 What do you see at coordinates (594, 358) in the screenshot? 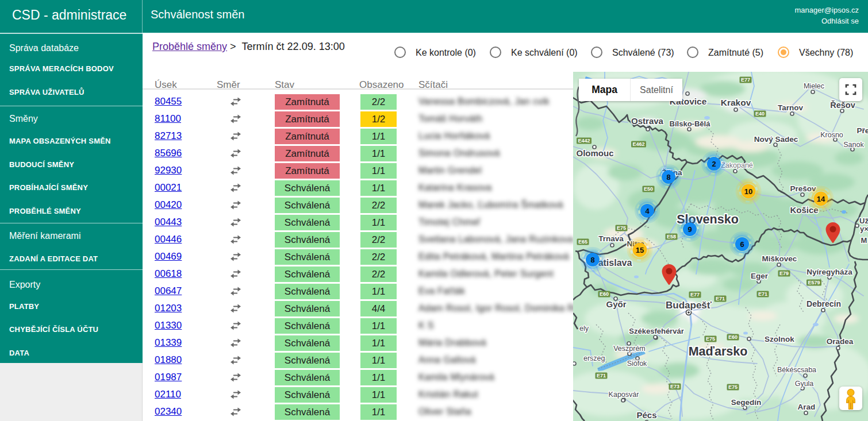
I see `svg-text: erszeg` at bounding box center [594, 358].